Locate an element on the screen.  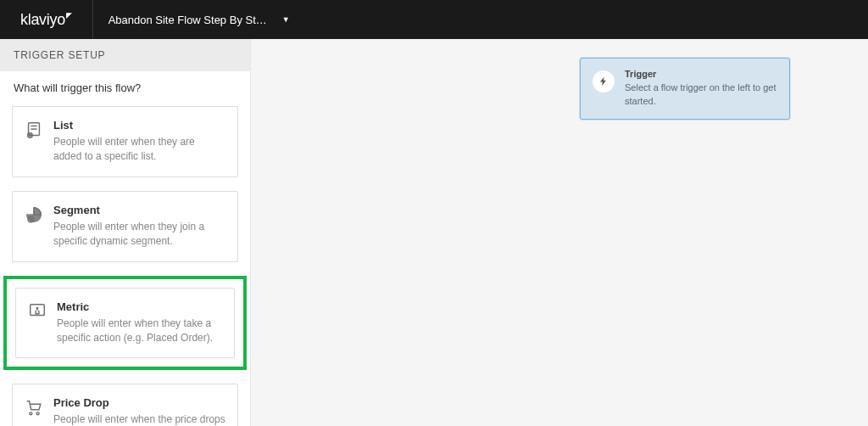
price-drop-icon is located at coordinates (34, 407).